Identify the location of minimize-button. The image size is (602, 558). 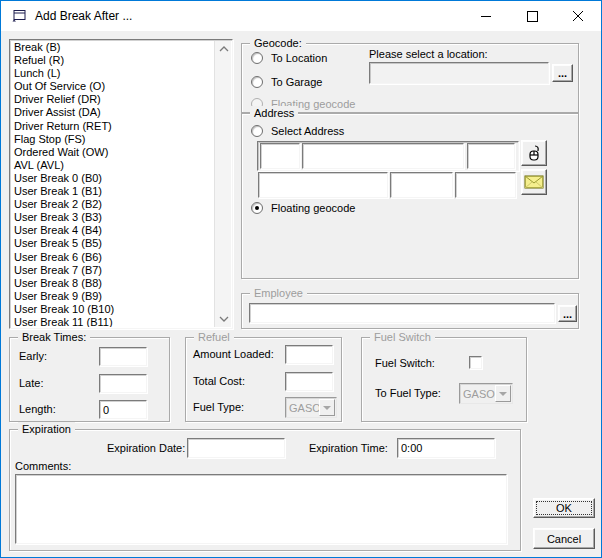
(486, 16).